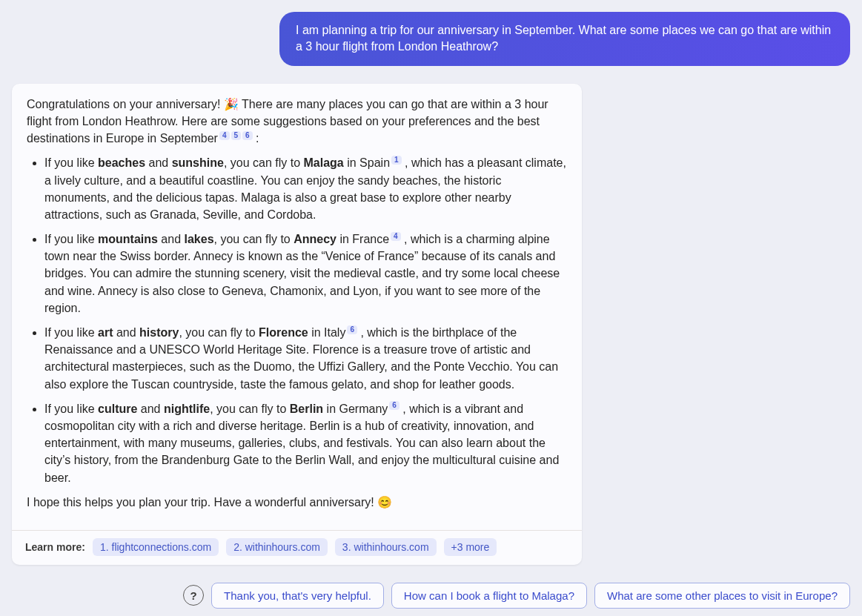 This screenshot has height=616, width=862. Describe the element at coordinates (397, 160) in the screenshot. I see `citation-1: 1` at that location.